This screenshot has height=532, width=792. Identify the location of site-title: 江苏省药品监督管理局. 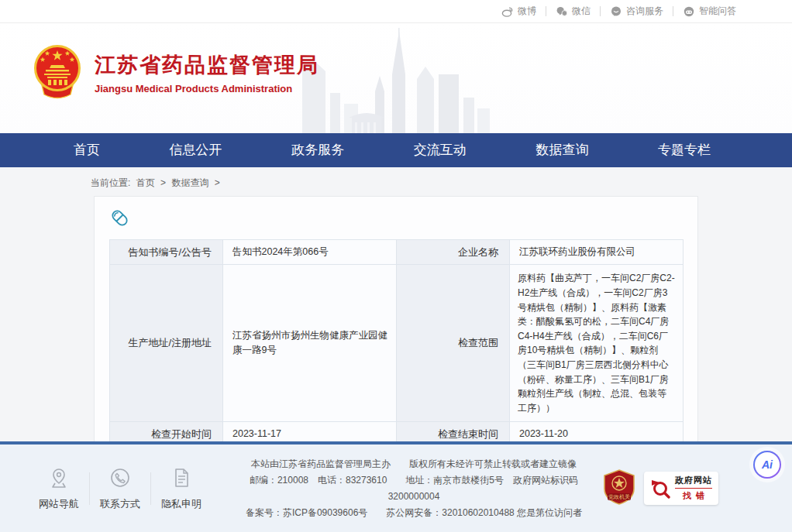
(207, 65).